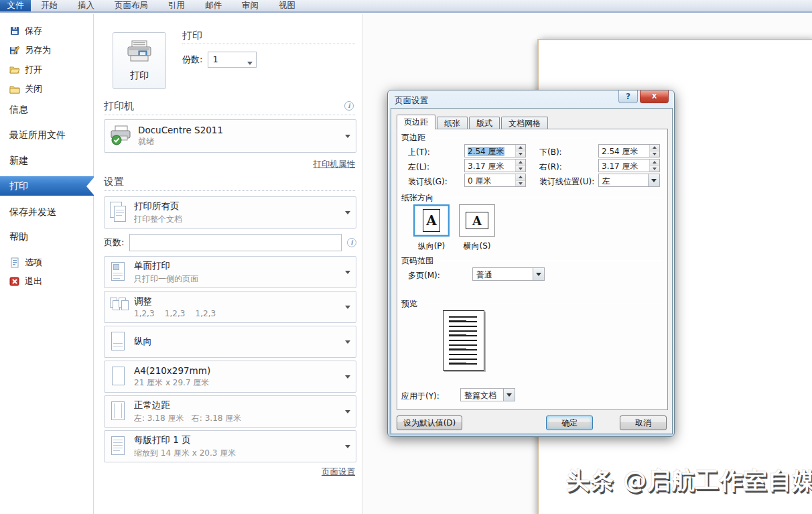 The image size is (812, 514). What do you see at coordinates (230, 377) in the screenshot?
I see `paper-size-dropdown: A4(210x297mm) 21 厘米 x 29.7 厘米` at bounding box center [230, 377].